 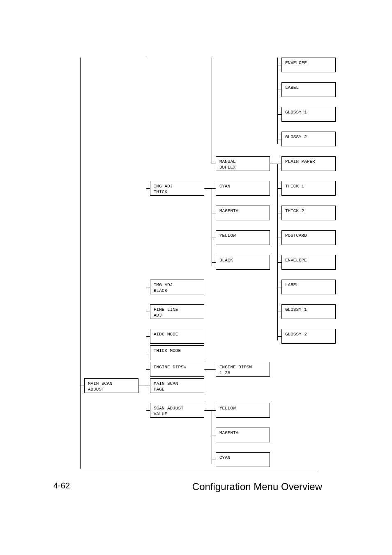 I want to click on node-thick2: THICK 2, so click(x=309, y=213).